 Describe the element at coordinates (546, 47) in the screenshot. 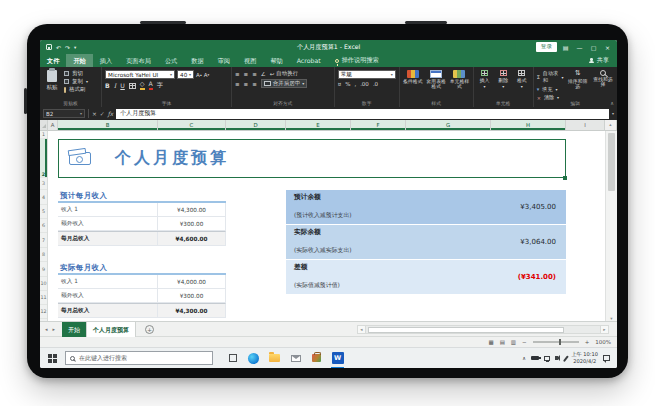

I see `signin-button: 登录` at that location.